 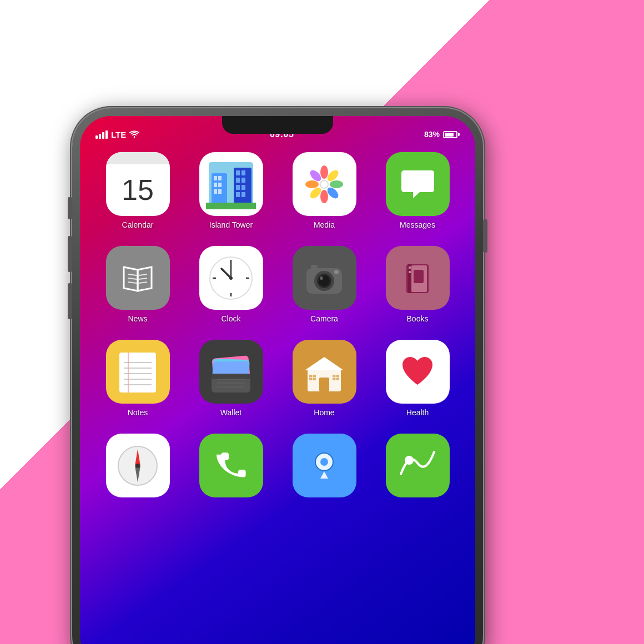 What do you see at coordinates (138, 372) in the screenshot?
I see `notes-icon` at bounding box center [138, 372].